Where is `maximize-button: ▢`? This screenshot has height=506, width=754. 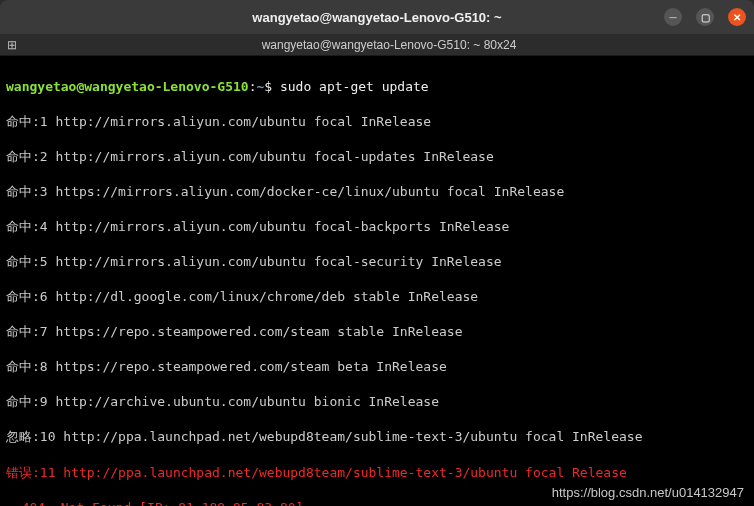 maximize-button: ▢ is located at coordinates (705, 17).